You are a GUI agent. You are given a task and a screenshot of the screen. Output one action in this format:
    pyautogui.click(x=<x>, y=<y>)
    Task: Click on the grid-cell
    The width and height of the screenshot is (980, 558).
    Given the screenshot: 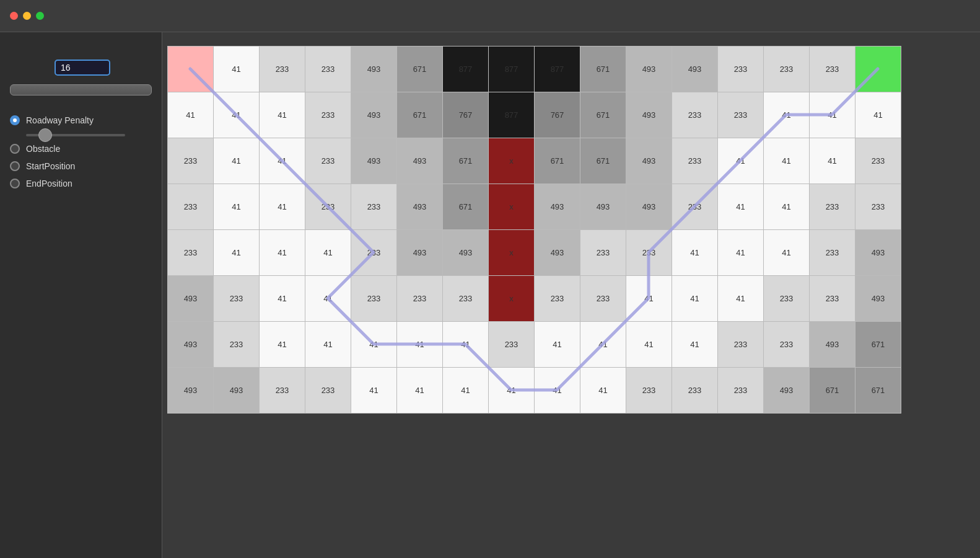 What is the action you would take?
    pyautogui.click(x=191, y=69)
    